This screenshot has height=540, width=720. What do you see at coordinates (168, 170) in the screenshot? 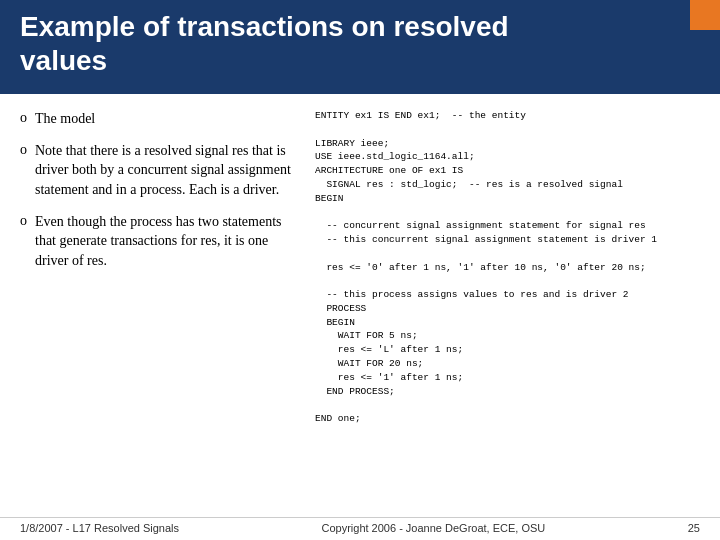
I see `bullet-text-2: Note that there is a resolved signal res…` at bounding box center [168, 170].